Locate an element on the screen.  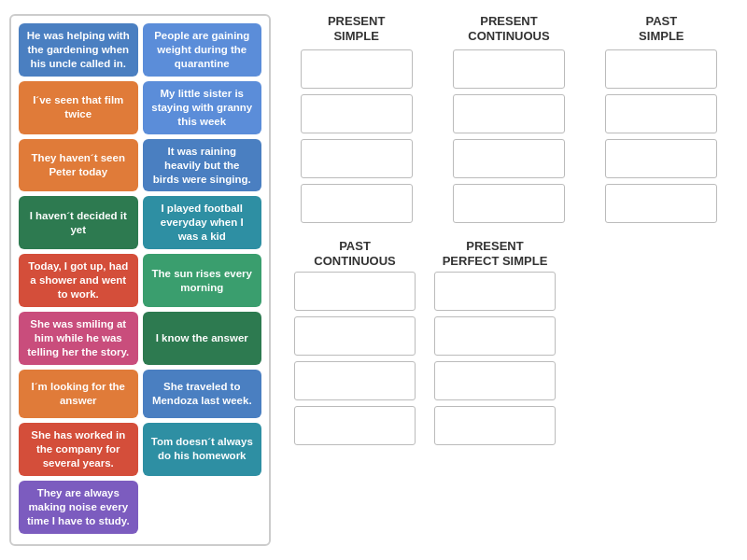
draggable-card: He was helping with the gardening when h… is located at coordinates (78, 50).